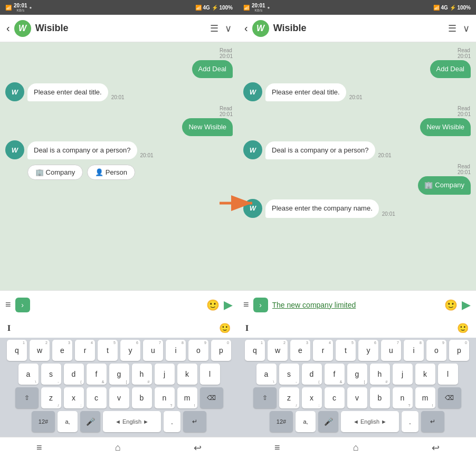 This screenshot has height=458, width=476. Describe the element at coordinates (448, 374) in the screenshot. I see `key-l-right: l` at that location.